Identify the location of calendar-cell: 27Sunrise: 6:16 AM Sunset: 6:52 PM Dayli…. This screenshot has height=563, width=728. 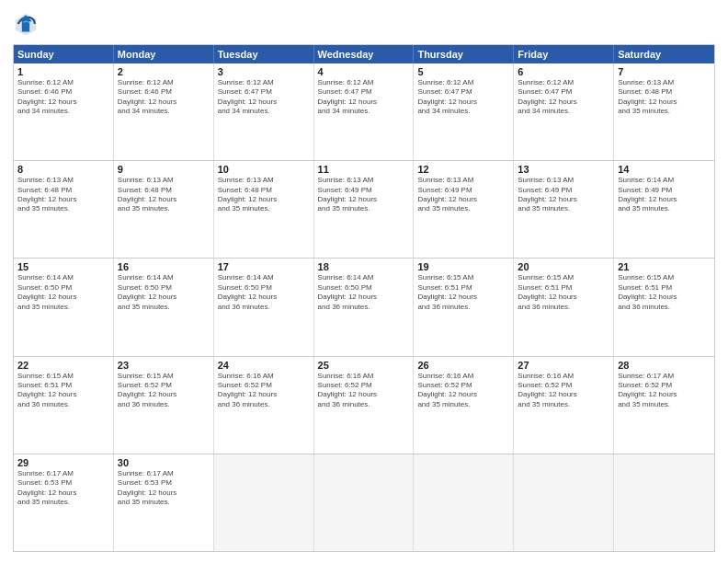
(564, 405).